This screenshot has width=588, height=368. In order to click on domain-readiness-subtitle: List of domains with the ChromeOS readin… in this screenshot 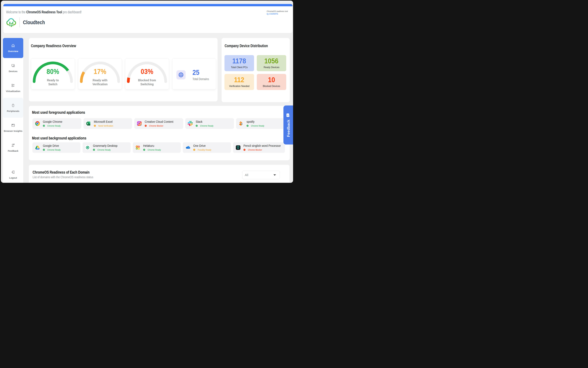, I will do `click(63, 177)`.